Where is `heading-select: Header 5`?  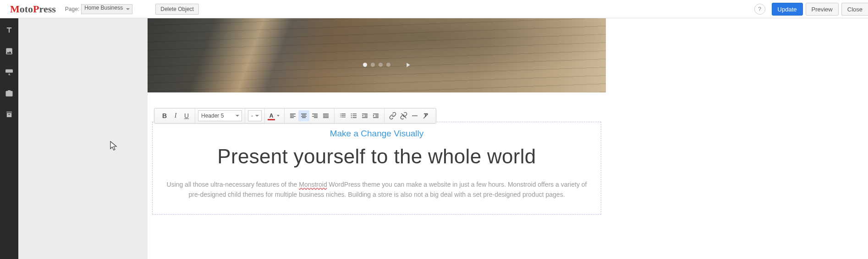
heading-select: Header 5 is located at coordinates (220, 116).